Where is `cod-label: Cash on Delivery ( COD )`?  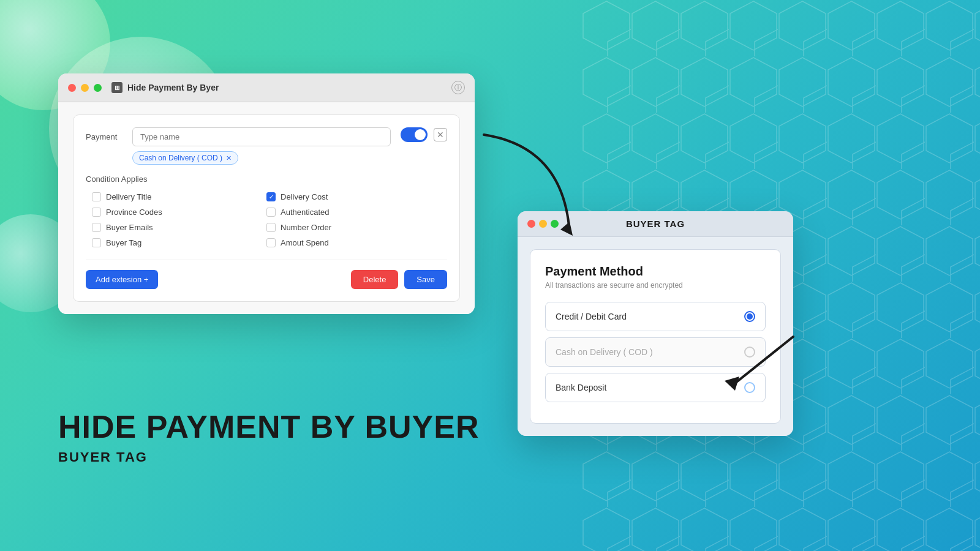
cod-label: Cash on Delivery ( COD ) is located at coordinates (604, 352).